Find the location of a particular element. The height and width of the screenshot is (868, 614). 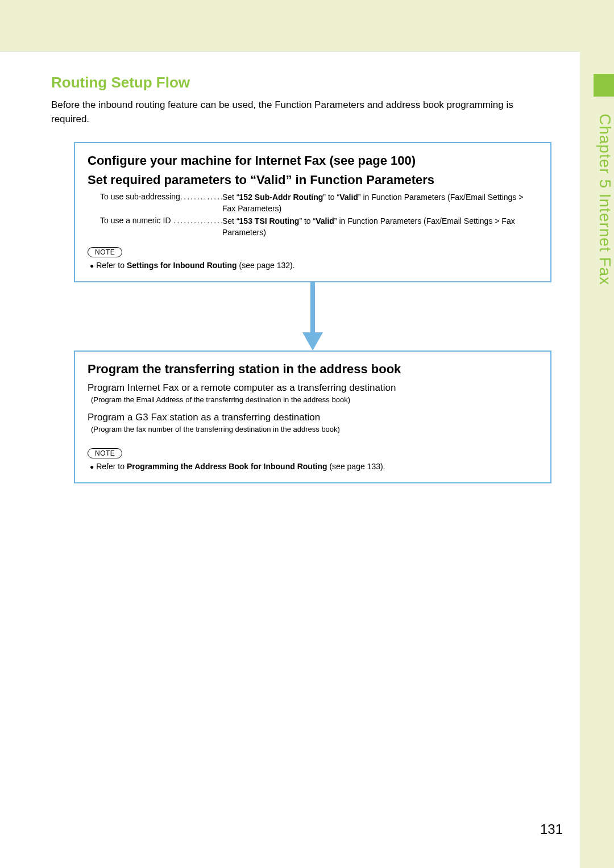

page-number: 131 is located at coordinates (551, 829).